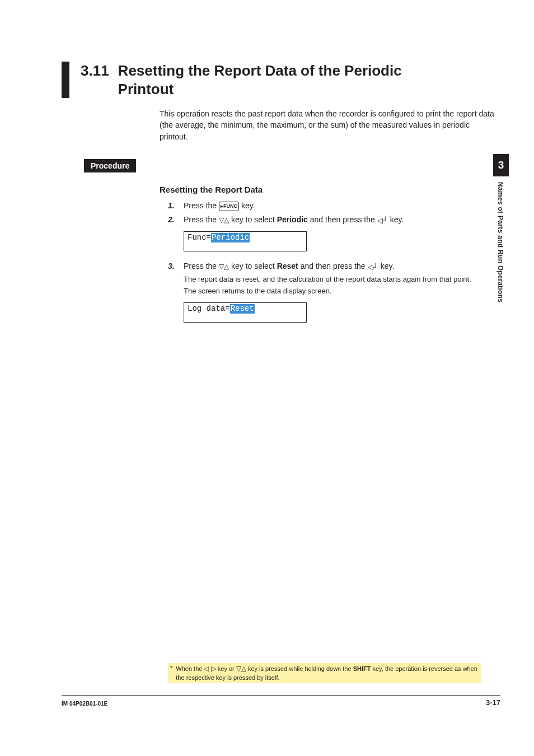 The width and height of the screenshot is (534, 756). Describe the element at coordinates (501, 165) in the screenshot. I see `chapter-number-tab: 3` at that location.